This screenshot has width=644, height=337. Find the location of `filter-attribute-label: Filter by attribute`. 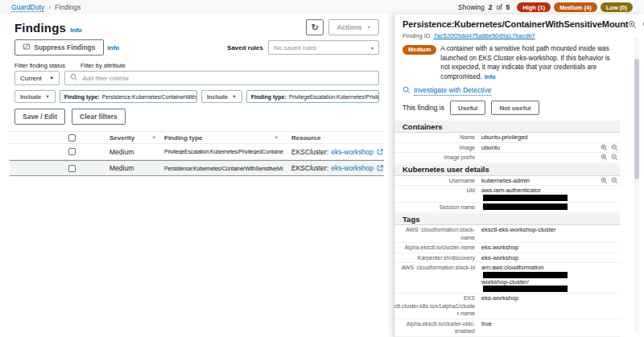

filter-attribute-label: Filter by attribute is located at coordinates (103, 66).